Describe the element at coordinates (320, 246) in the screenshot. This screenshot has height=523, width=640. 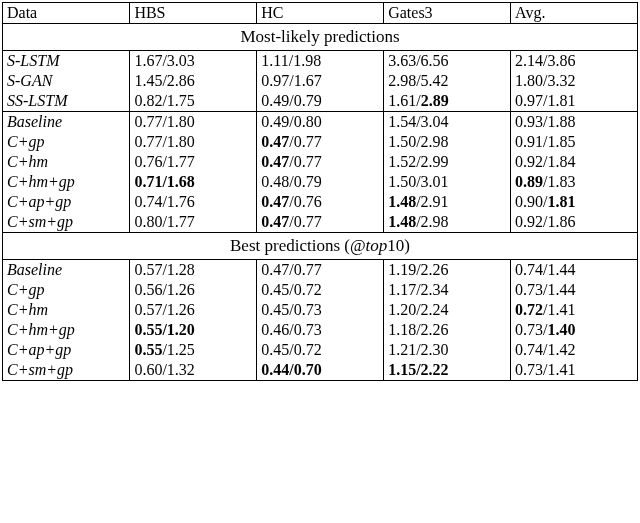
I see `section-title: Best predictions (@top10)` at that location.